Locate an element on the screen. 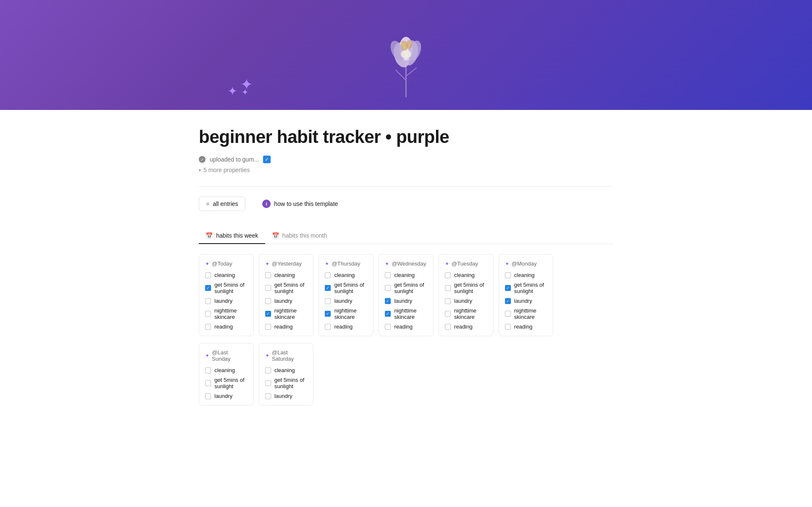 Image resolution: width=812 pixels, height=507 pixels. sparkle-decoration: ✦ ✦ ✦ is located at coordinates (238, 91).